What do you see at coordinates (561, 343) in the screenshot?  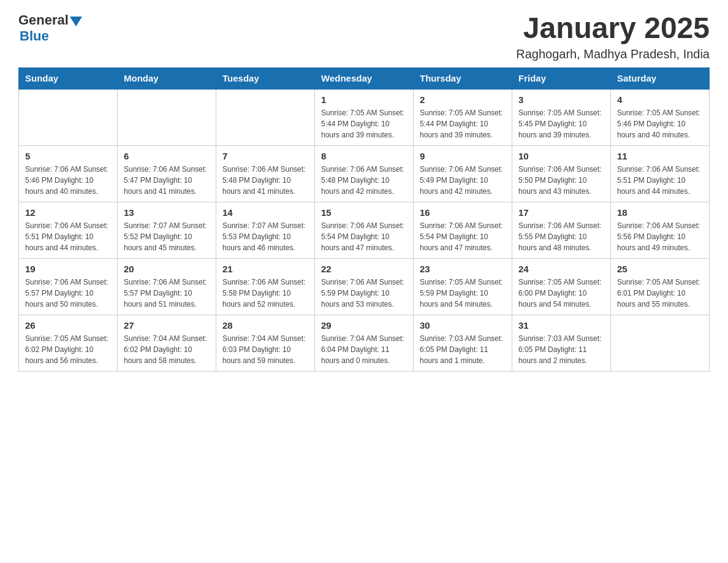 I see `calendar-cell: 31Sunrise: 7:03 AM Sunset: 6:05 PM Dayli…` at bounding box center [561, 343].